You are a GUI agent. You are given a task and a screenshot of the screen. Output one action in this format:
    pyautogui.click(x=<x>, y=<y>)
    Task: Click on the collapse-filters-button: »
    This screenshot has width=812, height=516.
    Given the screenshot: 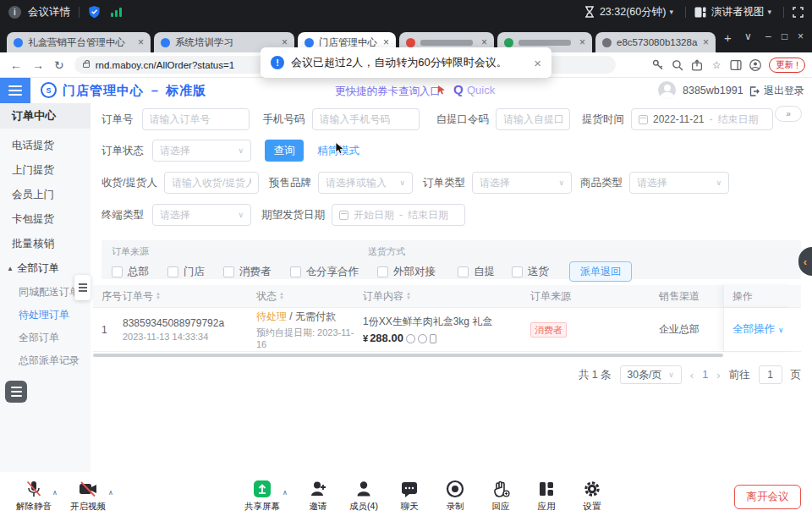 What is the action you would take?
    pyautogui.click(x=788, y=113)
    